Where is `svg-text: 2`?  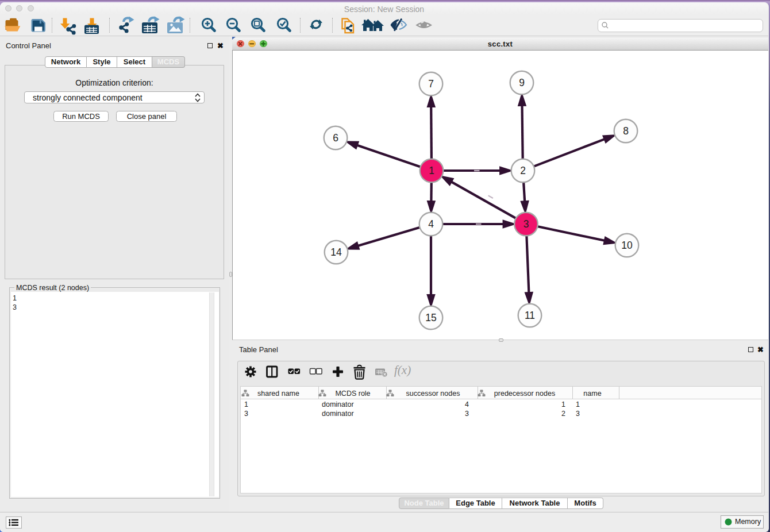 svg-text: 2 is located at coordinates (523, 171).